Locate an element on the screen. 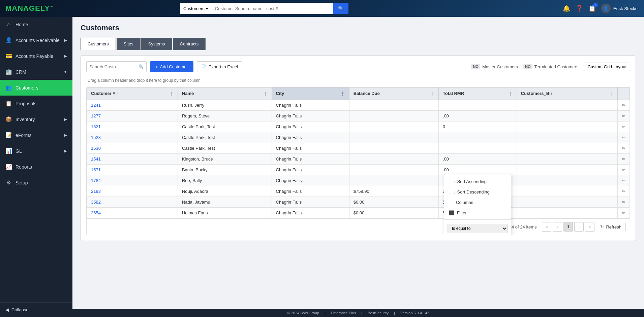  tab-sites: Sites is located at coordinates (129, 44).